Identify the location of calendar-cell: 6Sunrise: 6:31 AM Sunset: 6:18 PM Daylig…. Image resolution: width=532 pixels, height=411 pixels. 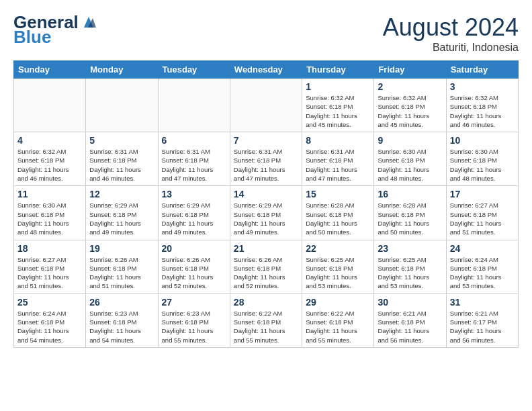
(193, 159).